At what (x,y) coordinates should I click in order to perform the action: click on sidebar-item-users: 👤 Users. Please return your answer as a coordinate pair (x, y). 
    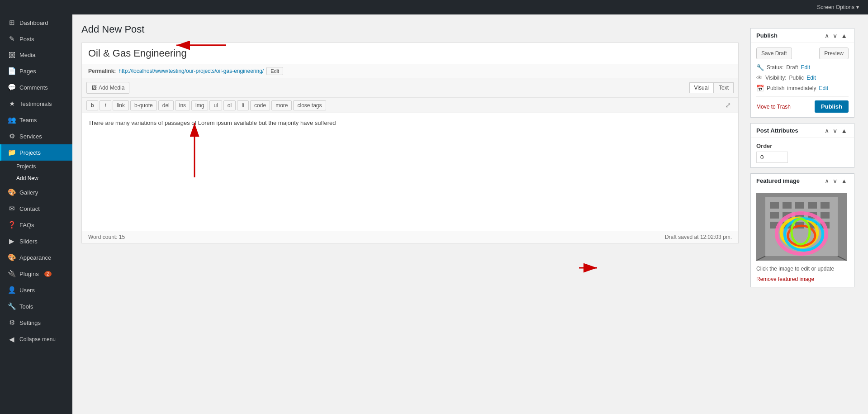
    Looking at the image, I should click on (36, 290).